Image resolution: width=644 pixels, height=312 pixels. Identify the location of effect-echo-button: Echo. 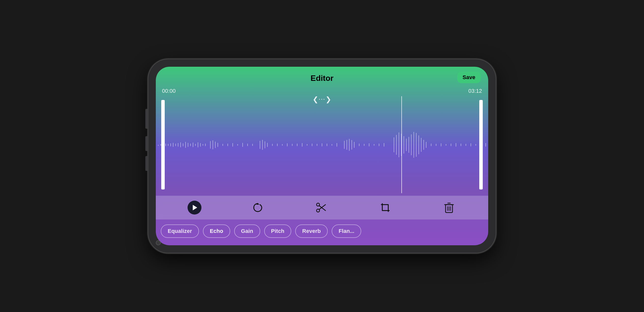
(216, 231).